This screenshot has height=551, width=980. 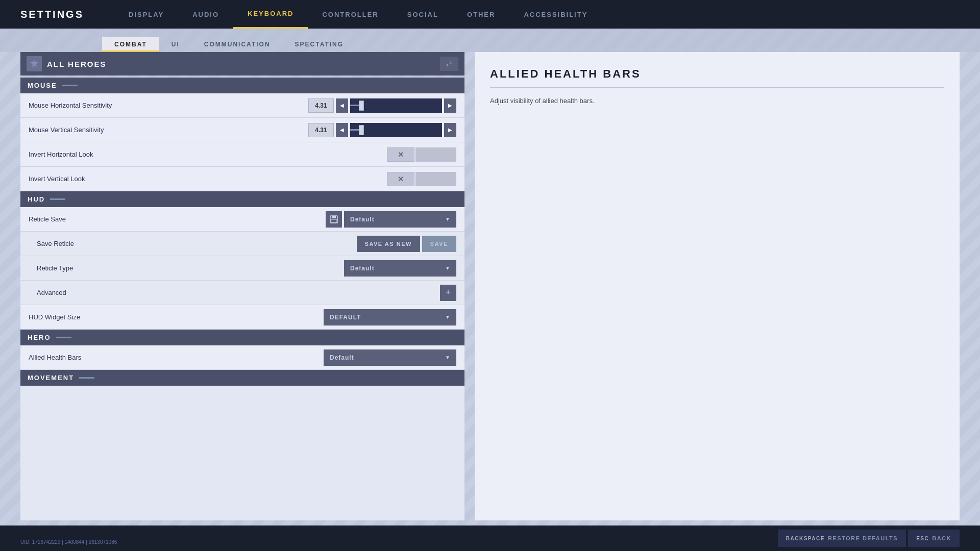 I want to click on sub-tabs: COMBAT UI COMMUNICATION SPECTATING, so click(x=490, y=40).